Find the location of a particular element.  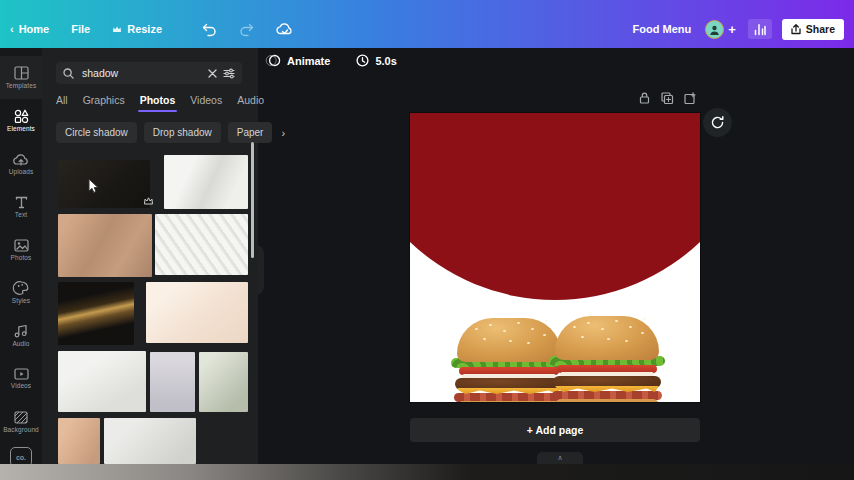

tab-graphics: Graphics is located at coordinates (104, 102).